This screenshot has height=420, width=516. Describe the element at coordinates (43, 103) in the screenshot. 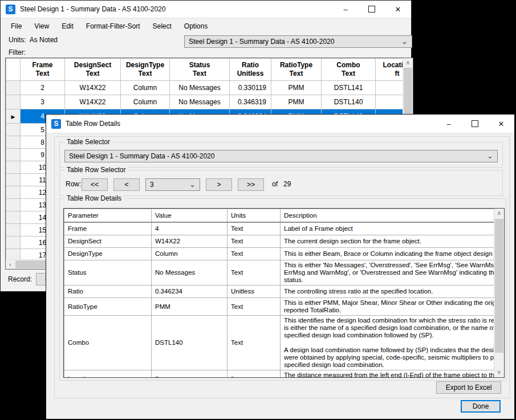

I see `cell-frame: 3` at that location.